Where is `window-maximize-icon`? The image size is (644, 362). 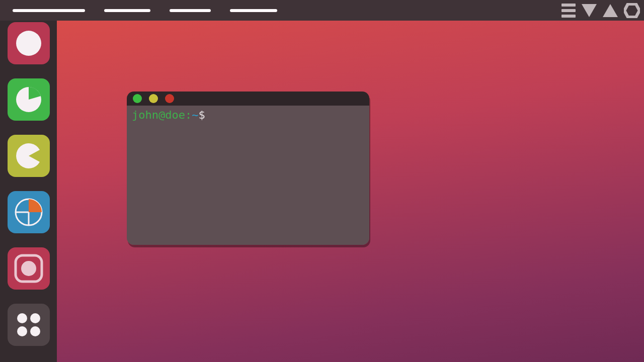 window-maximize-icon is located at coordinates (153, 99).